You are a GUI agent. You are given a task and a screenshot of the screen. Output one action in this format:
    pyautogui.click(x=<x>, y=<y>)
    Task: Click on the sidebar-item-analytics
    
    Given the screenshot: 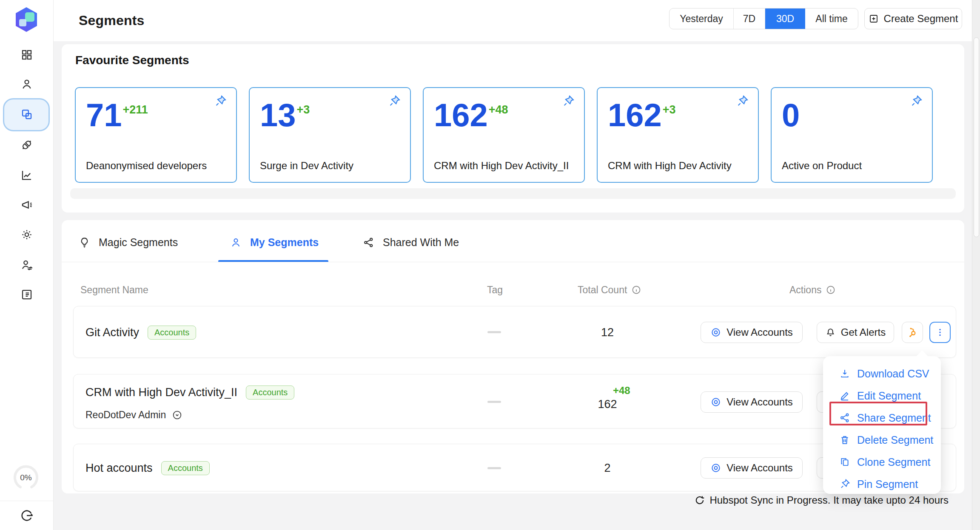 What is the action you would take?
    pyautogui.click(x=26, y=175)
    